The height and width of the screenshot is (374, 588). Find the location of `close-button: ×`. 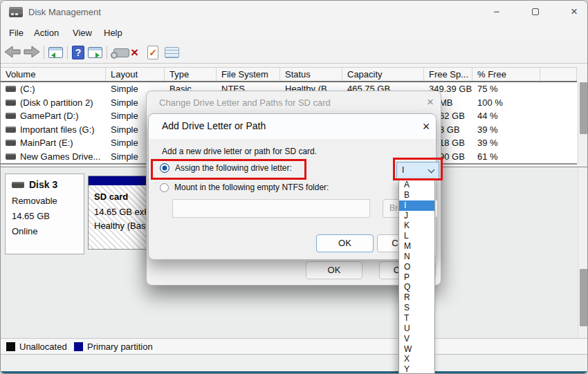

close-button: × is located at coordinates (573, 12).